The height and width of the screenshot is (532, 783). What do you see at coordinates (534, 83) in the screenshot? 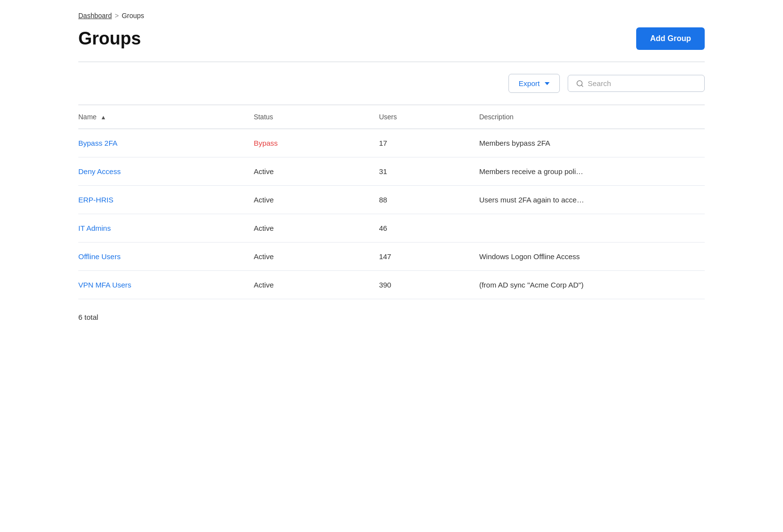
I see `export-button: Export` at bounding box center [534, 83].